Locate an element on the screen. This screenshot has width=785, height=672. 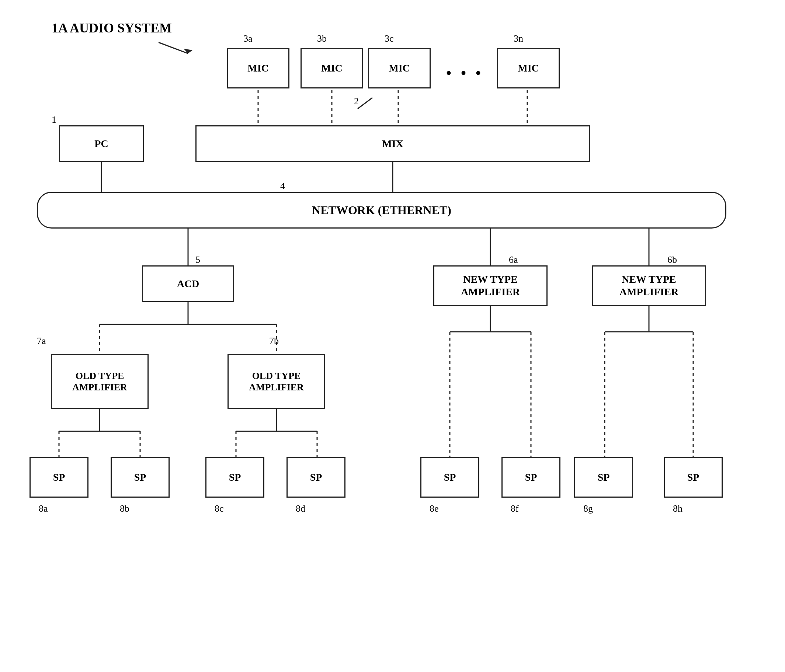
new-amp-6a-box: NEW TYPE AMPLIFIER is located at coordinates (490, 286).